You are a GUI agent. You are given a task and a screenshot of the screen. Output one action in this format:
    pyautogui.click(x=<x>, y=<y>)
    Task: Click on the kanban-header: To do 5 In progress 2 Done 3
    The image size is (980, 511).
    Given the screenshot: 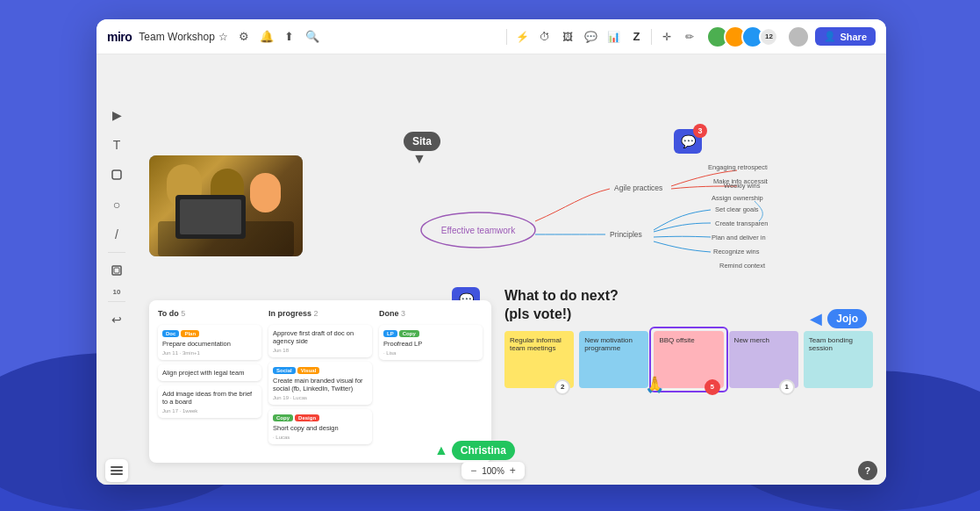 What is the action you would take?
    pyautogui.click(x=320, y=313)
    